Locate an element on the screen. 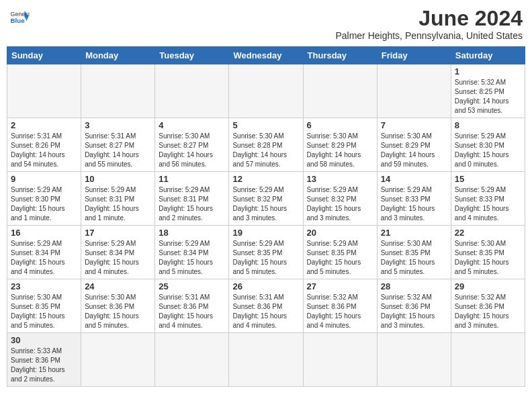  day-number: 10 is located at coordinates (118, 179).